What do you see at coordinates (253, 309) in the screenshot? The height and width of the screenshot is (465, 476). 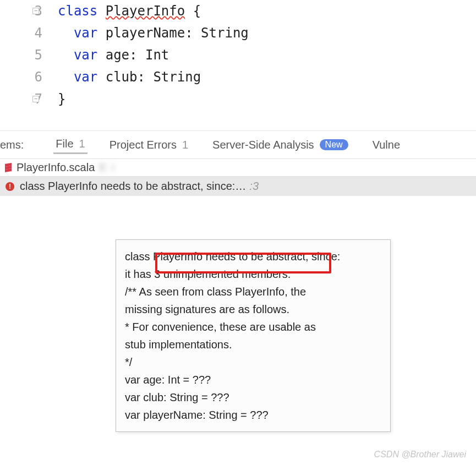 I see `tooltip-line: missing signatures are as follows.` at bounding box center [253, 309].